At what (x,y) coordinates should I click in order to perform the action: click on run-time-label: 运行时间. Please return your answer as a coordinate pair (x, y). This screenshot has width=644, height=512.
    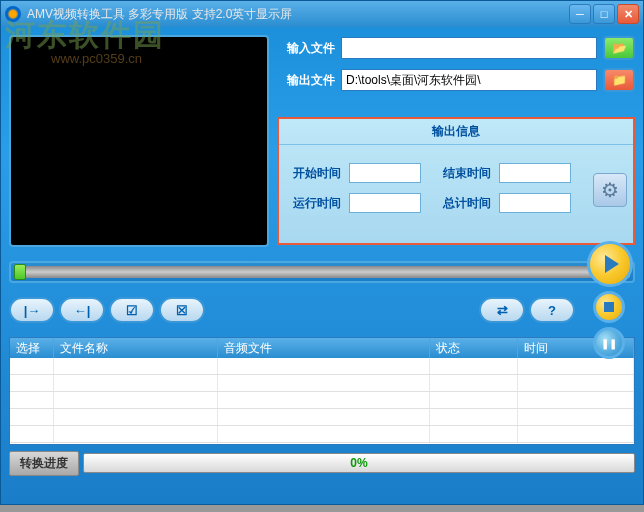
    Looking at the image, I should click on (317, 204).